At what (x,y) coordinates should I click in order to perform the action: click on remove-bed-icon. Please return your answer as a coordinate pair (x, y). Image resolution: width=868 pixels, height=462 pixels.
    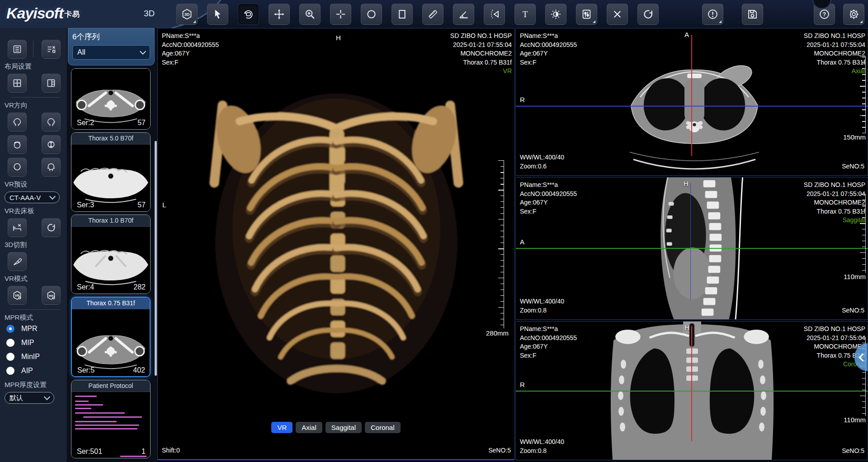
    Looking at the image, I should click on (17, 228).